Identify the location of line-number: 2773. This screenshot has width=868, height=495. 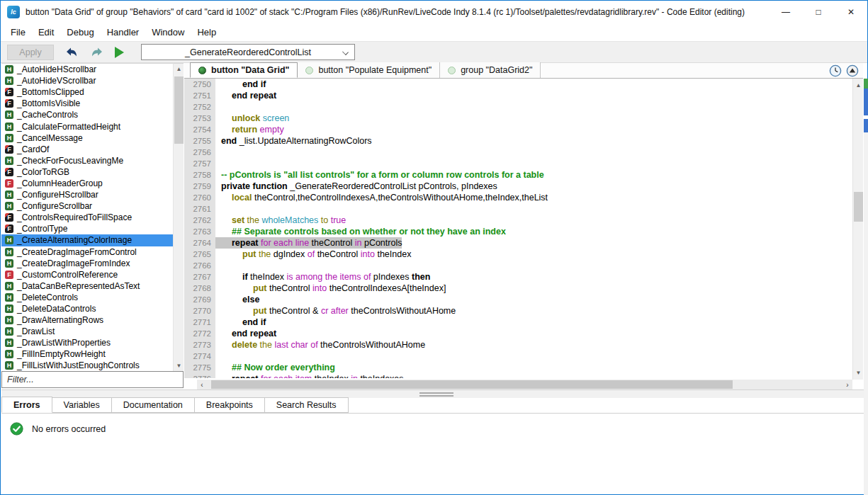
(200, 345).